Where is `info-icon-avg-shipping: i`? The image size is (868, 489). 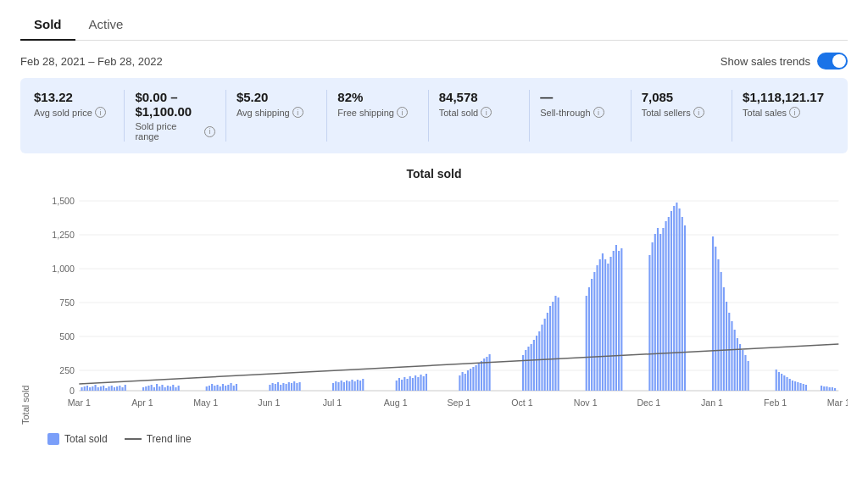
info-icon-avg-shipping: i is located at coordinates (298, 112).